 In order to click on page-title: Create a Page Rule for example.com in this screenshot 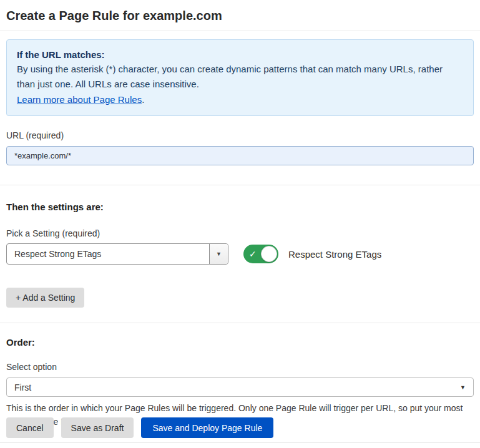, I will do `click(240, 17)`.